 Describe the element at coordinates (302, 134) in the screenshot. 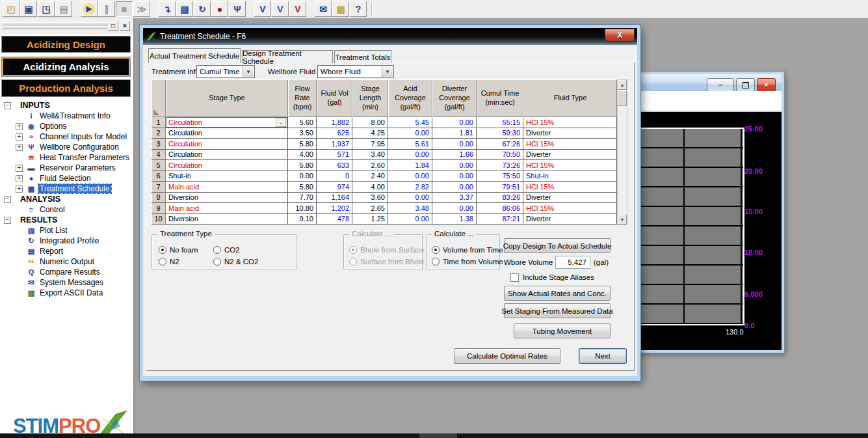

I see `cell-flow: 3.50` at that location.